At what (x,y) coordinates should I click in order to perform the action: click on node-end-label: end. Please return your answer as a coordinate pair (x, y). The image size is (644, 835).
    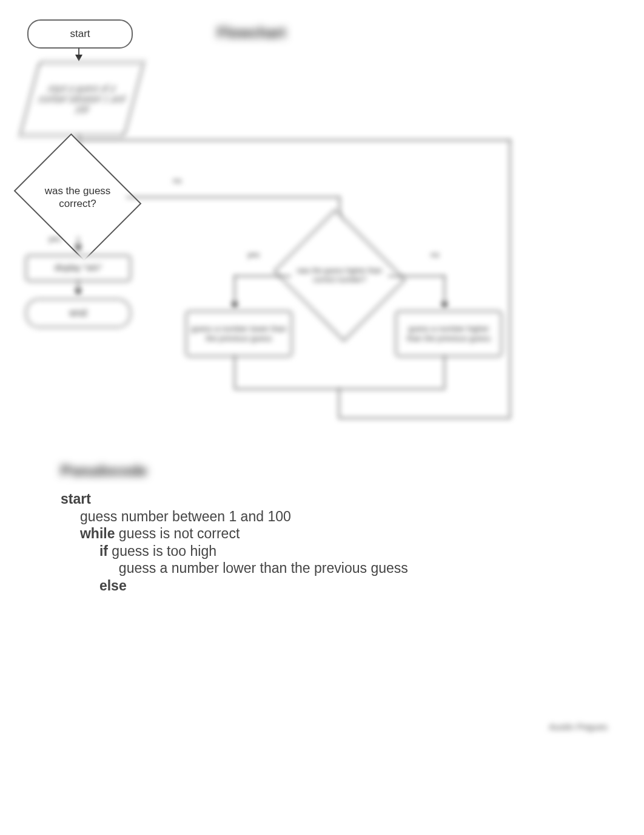
    Looking at the image, I should click on (78, 313).